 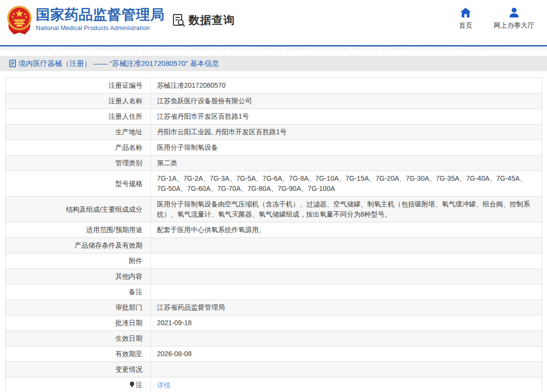 What do you see at coordinates (514, 18) in the screenshot?
I see `nav-item-service-hall: 网上办事大厅` at bounding box center [514, 18].